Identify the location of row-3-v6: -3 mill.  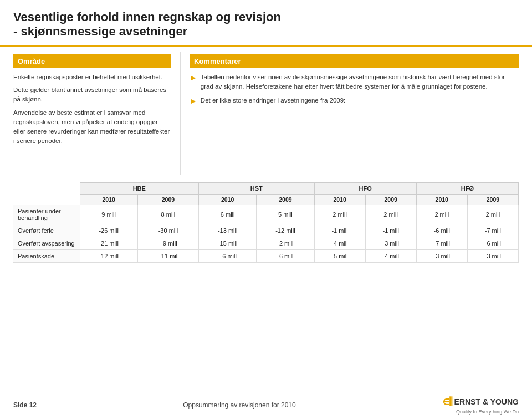
(442, 256).